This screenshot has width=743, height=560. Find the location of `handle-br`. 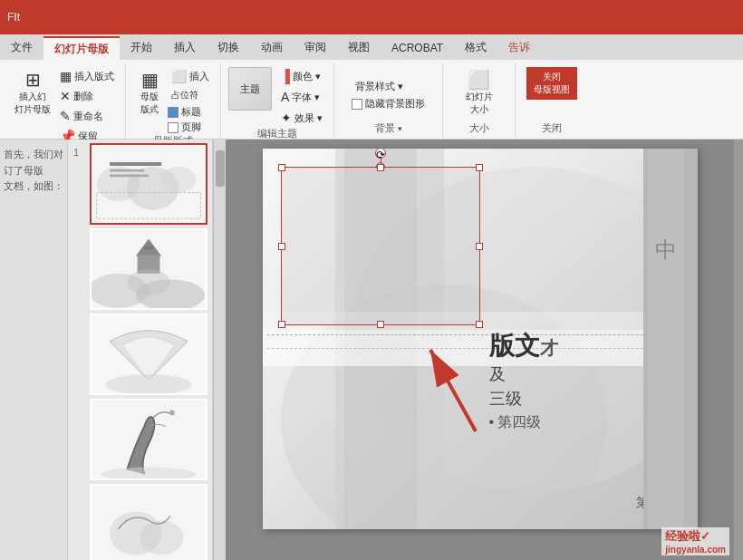

handle-br is located at coordinates (479, 324).